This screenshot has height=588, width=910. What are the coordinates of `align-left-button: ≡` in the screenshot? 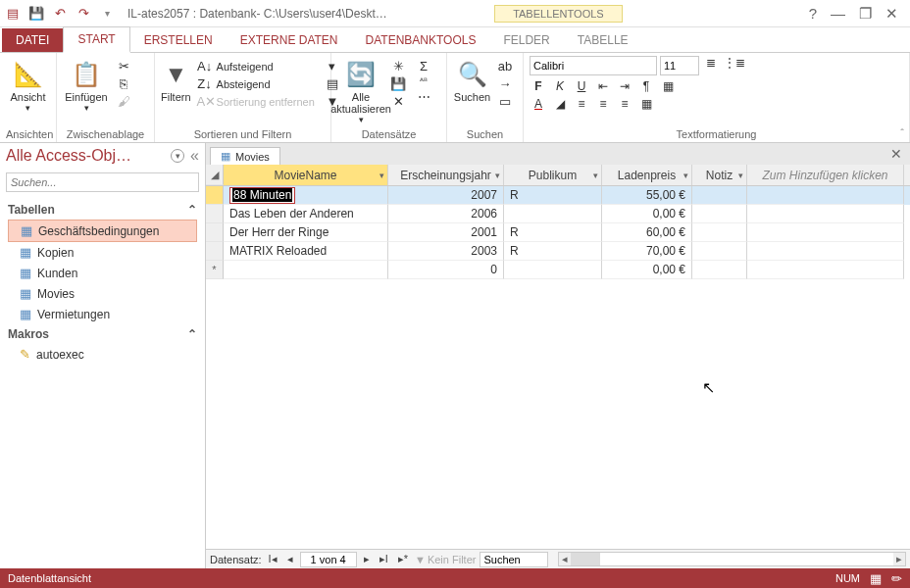 It's located at (581, 104).